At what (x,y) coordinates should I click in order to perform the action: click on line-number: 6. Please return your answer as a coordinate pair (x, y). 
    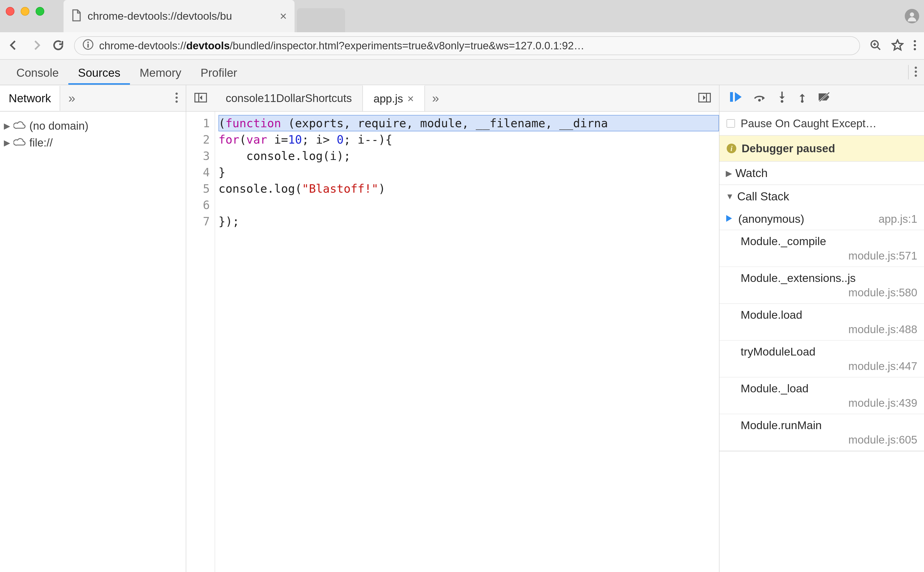
    Looking at the image, I should click on (198, 205).